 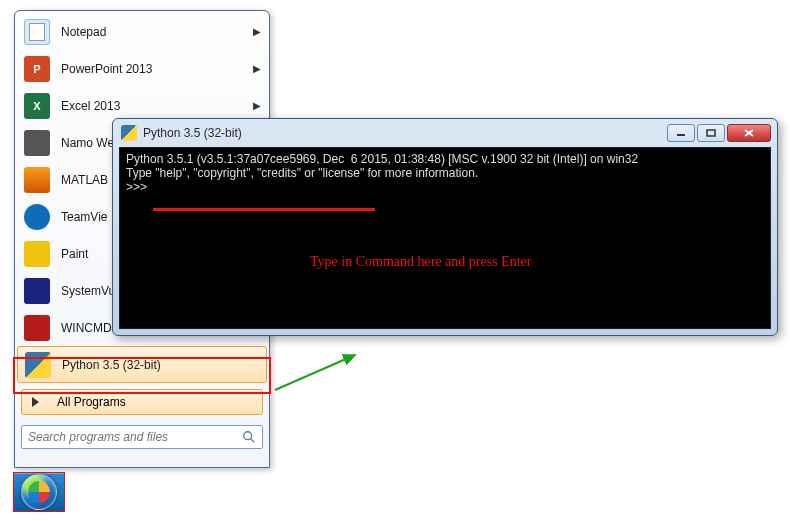 I want to click on all-programs-button: All Programs, so click(x=142, y=402).